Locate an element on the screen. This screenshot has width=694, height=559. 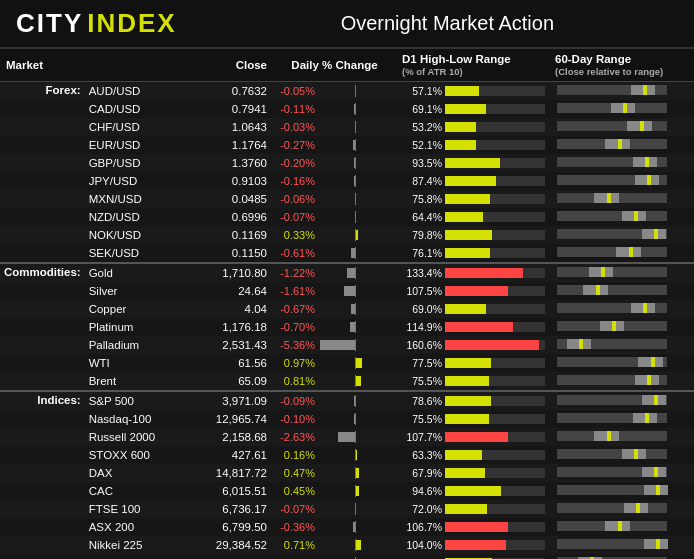
market-name: SEK/USD is located at coordinates (145, 254).